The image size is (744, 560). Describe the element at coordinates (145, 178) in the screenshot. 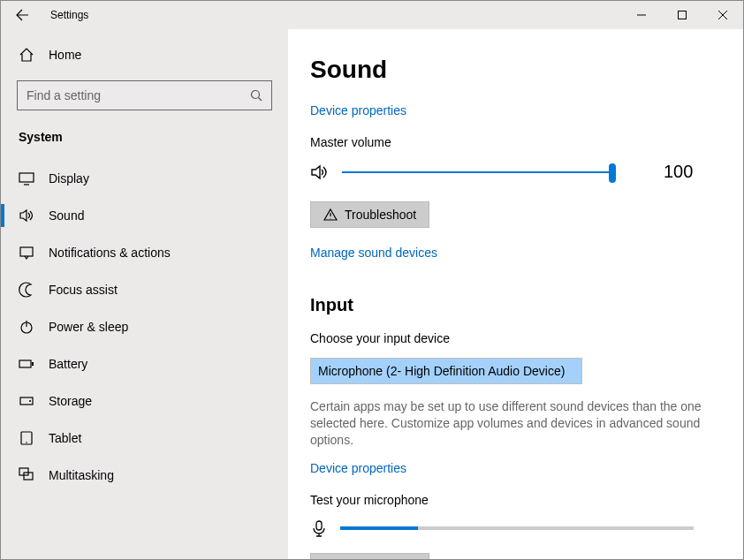

I see `nav-display: Display` at that location.